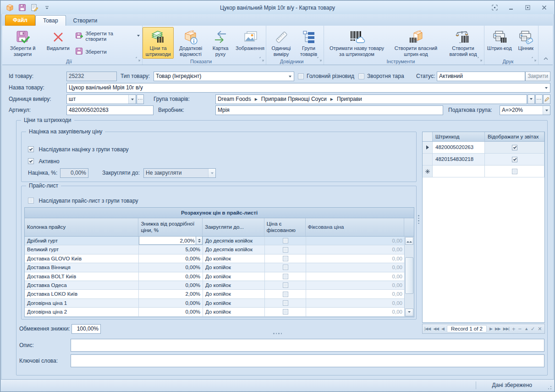 The height and width of the screenshot is (392, 555). I want to click on table-row: Великий гурт 5,00% До десятків копійок 0…, so click(219, 249).